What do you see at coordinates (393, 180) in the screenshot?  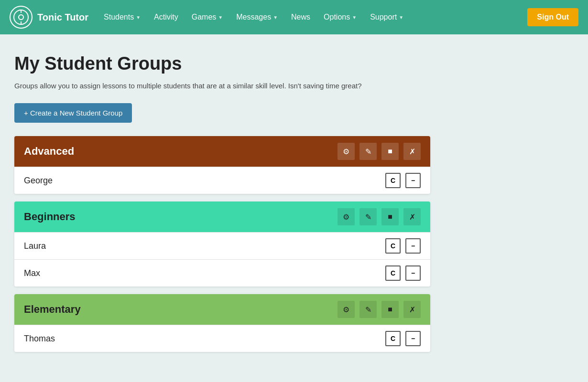 I see `student-c-button-george: C` at bounding box center [393, 180].